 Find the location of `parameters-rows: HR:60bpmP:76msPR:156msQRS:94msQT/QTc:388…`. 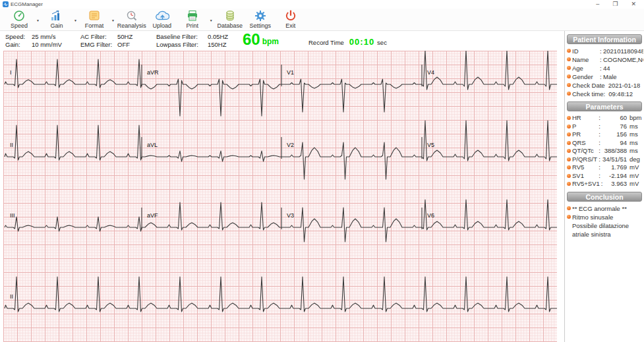

parameters-rows: HR:60bpmP:76msPR:156msQRS:94msQT/QTc:388… is located at coordinates (604, 152).